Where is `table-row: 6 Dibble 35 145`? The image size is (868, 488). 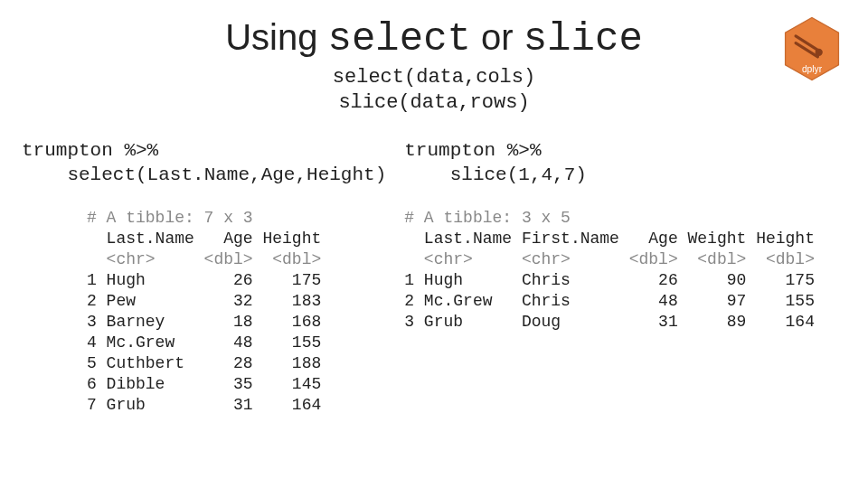 table-row: 6 Dibble 35 145 is located at coordinates (204, 384).